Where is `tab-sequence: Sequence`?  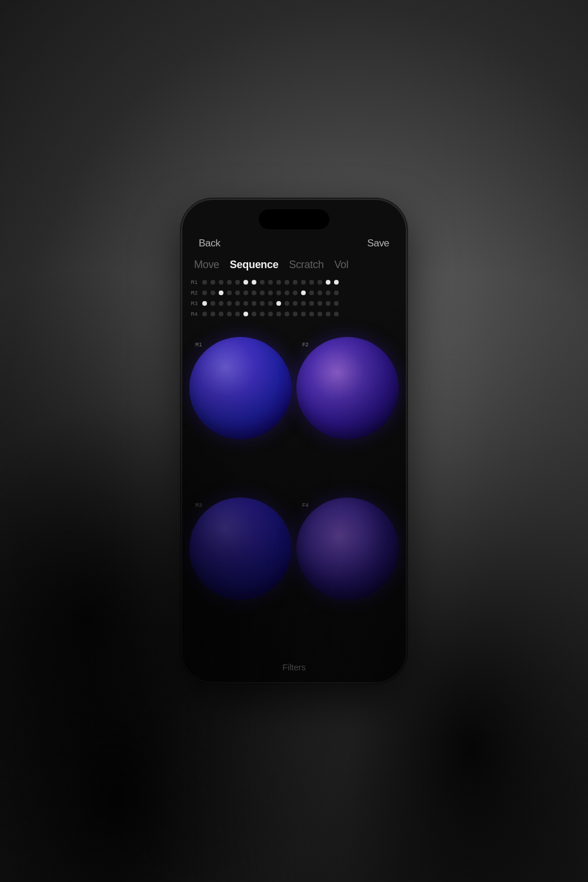 tab-sequence: Sequence is located at coordinates (254, 265).